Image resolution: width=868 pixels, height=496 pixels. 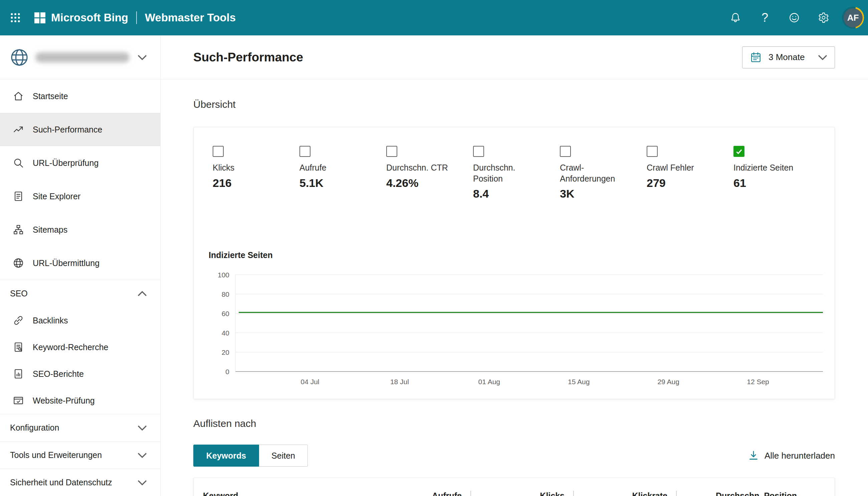 I want to click on sidebar-item-label: Such-Performance, so click(x=67, y=129).